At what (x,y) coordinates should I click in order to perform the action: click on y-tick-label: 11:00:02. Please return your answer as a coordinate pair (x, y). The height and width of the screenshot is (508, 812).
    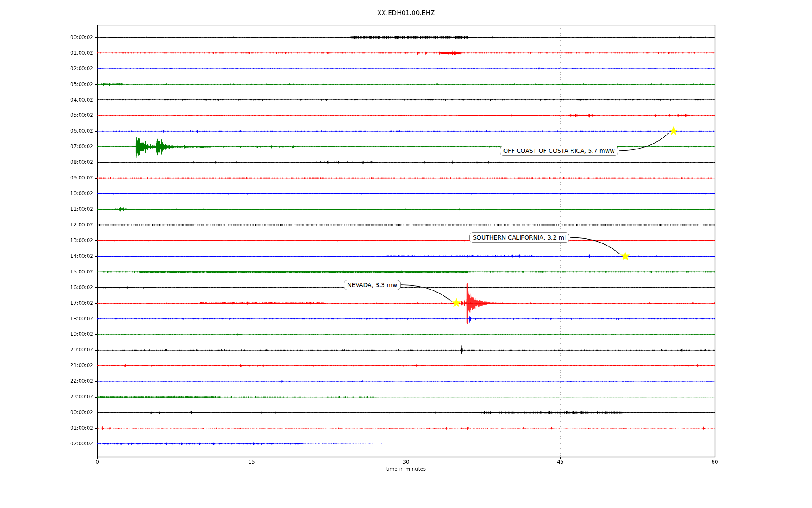
    Looking at the image, I should click on (47, 209).